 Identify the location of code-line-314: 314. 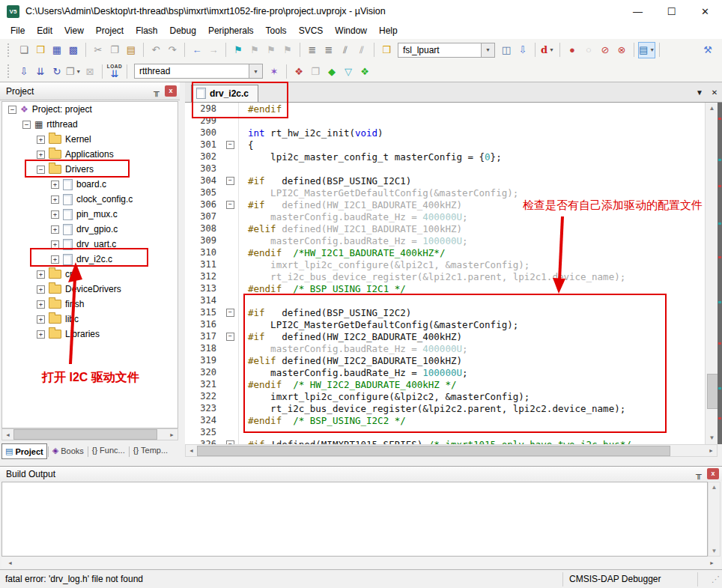
(445, 300).